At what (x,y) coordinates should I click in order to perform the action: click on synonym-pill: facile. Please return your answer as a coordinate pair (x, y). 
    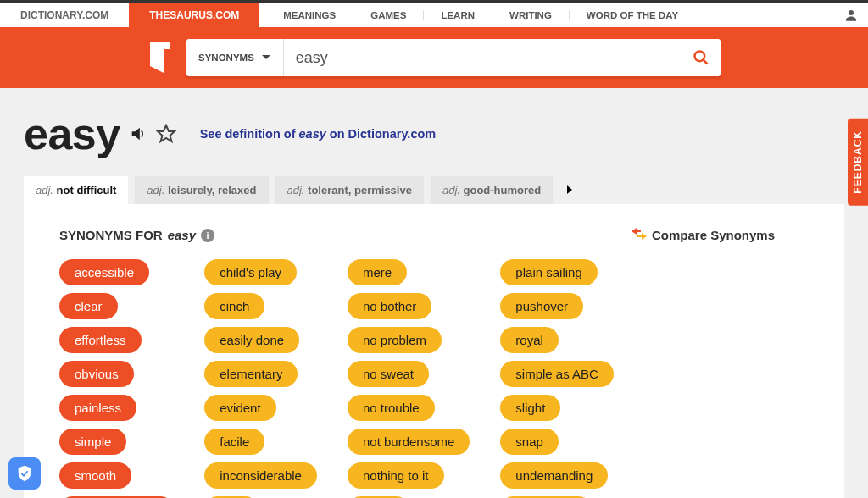
    Looking at the image, I should click on (234, 442).